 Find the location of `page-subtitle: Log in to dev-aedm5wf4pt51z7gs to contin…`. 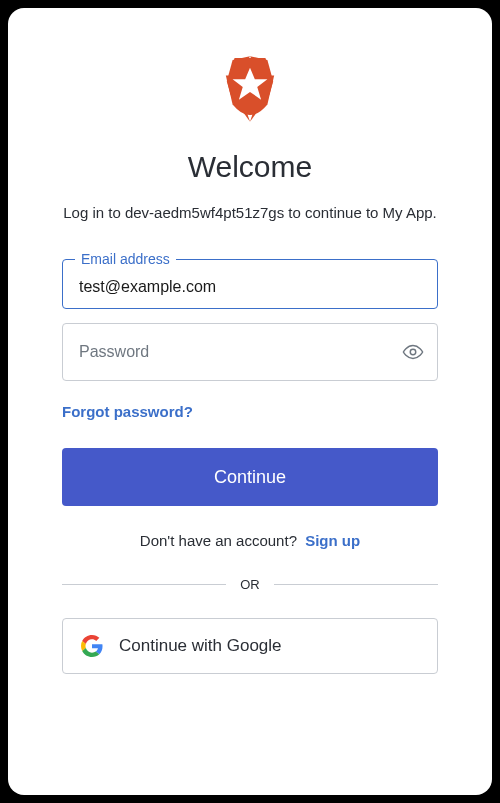

page-subtitle: Log in to dev-aedm5wf4pt51z7gs to contin… is located at coordinates (250, 212).